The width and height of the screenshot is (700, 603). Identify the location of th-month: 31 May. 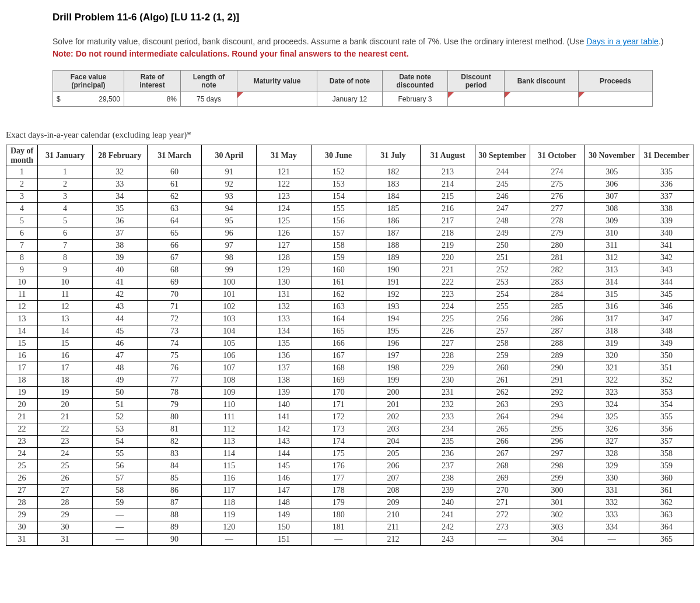
(284, 156).